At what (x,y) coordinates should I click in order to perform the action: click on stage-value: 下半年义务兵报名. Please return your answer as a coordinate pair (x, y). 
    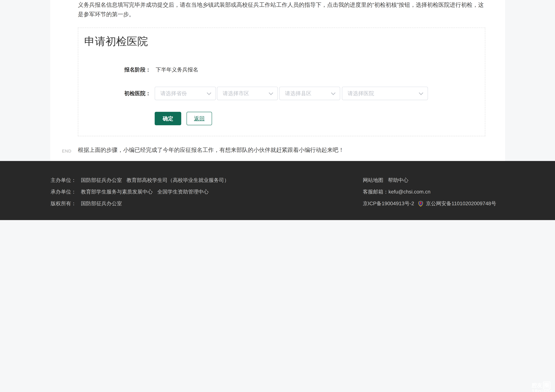
    Looking at the image, I should click on (177, 70).